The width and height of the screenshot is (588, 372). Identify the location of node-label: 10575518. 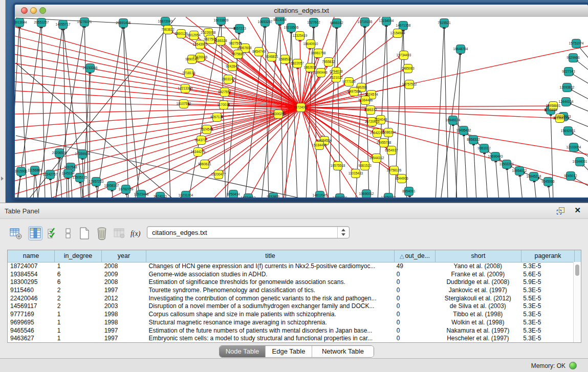
(338, 166).